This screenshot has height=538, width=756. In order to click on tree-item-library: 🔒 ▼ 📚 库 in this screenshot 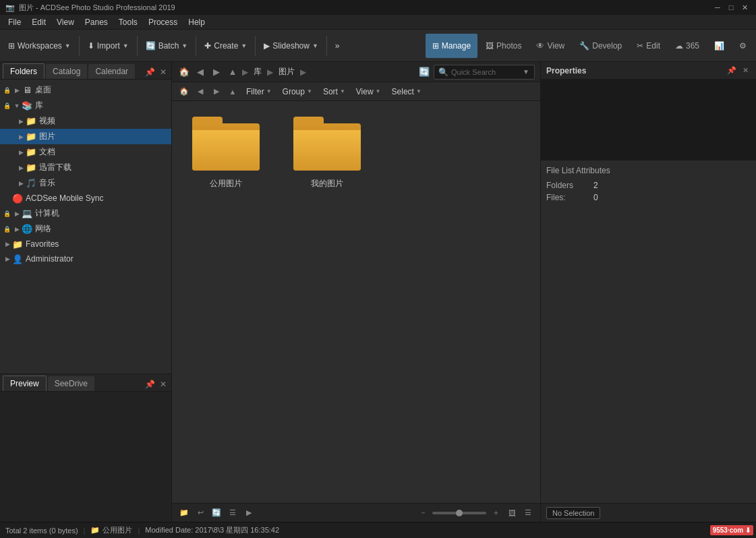, I will do `click(86, 105)`.